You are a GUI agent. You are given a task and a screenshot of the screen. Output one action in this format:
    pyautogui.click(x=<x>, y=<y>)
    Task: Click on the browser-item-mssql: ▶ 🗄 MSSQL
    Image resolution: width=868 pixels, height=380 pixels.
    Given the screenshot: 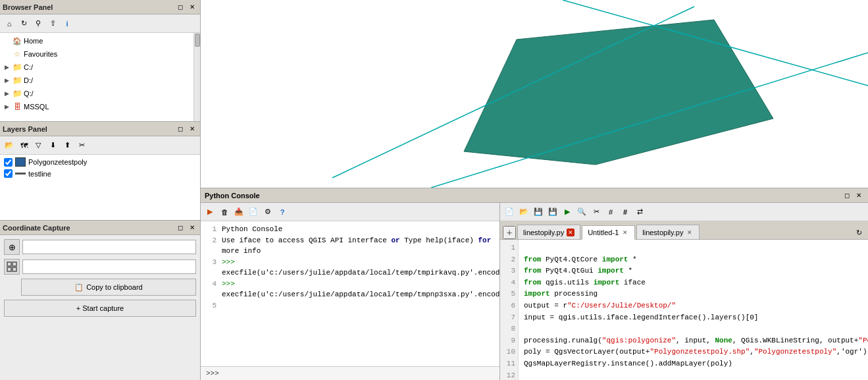 What is the action you would take?
    pyautogui.click(x=97, y=107)
    